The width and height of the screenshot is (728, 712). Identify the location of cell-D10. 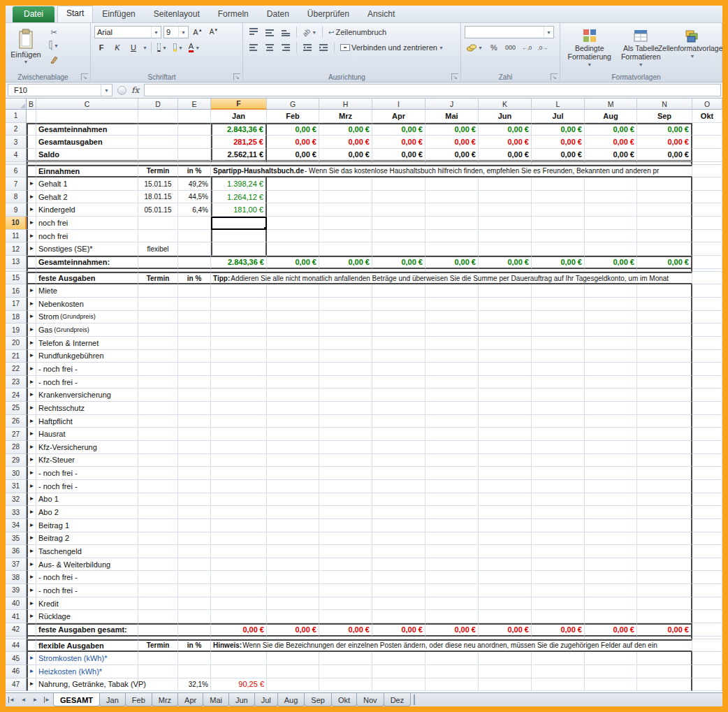
(158, 224).